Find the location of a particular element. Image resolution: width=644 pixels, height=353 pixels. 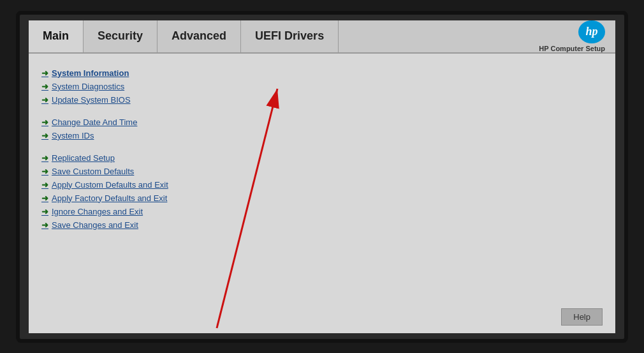

arrow-icon-1: ➜ is located at coordinates (45, 73).